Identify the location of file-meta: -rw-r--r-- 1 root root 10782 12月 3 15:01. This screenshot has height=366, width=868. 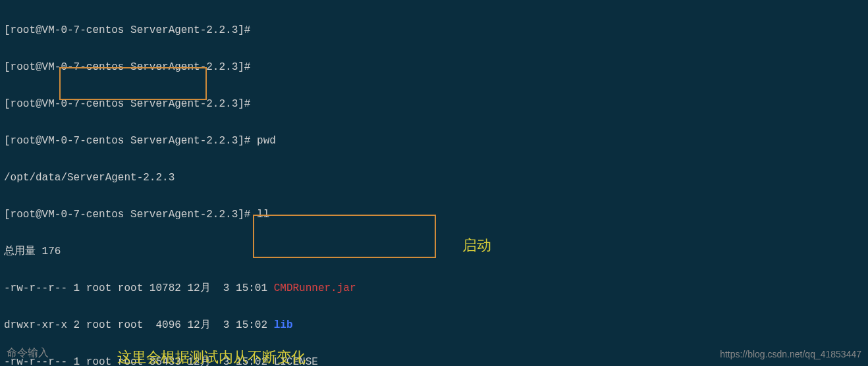
(139, 288).